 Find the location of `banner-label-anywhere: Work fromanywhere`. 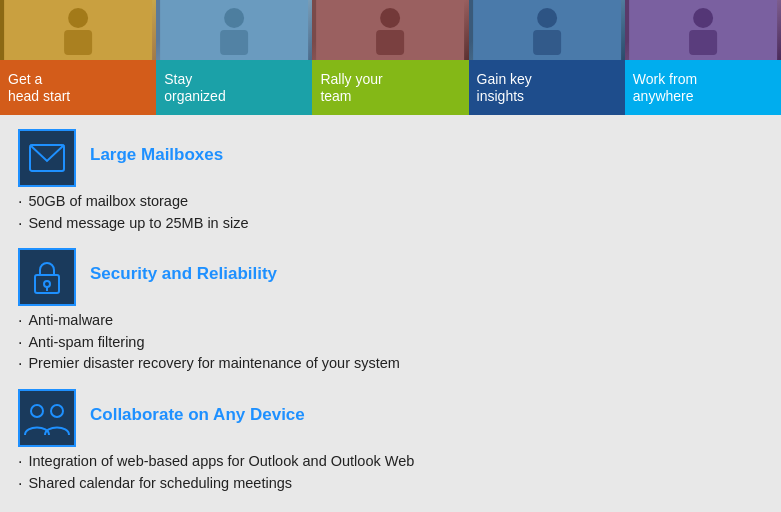

banner-label-anywhere: Work fromanywhere is located at coordinates (703, 88).